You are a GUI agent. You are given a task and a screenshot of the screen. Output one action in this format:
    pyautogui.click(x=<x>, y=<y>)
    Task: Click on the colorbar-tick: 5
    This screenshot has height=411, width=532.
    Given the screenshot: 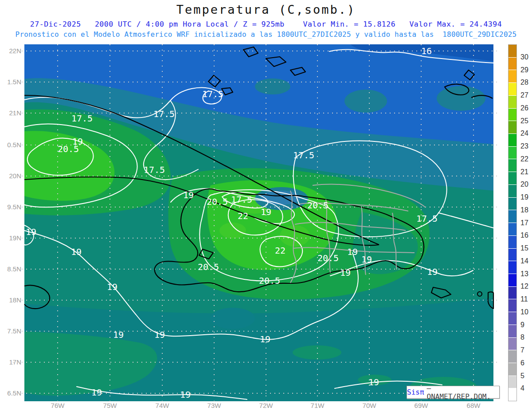 What is the action you would take?
    pyautogui.click(x=526, y=376)
    